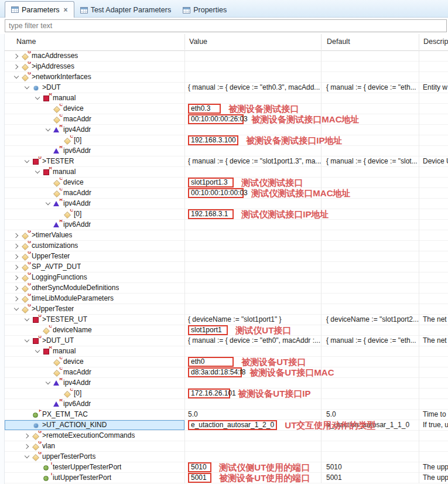 Image resolution: width=448 pixels, height=484 pixels. What do you see at coordinates (226, 120) in the screenshot?
I see `table-row: C macAddr 00:10:00:00:26:03 被测设备测试接口MAC地…` at bounding box center [226, 120].